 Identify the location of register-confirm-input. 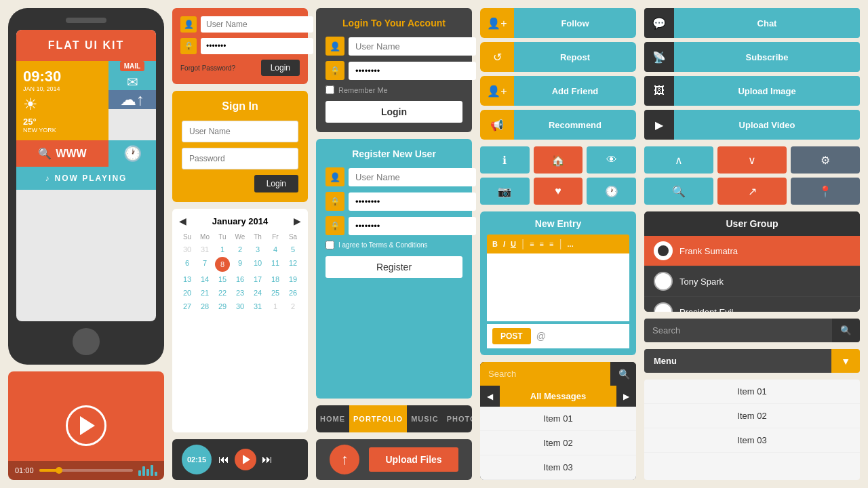
(412, 226).